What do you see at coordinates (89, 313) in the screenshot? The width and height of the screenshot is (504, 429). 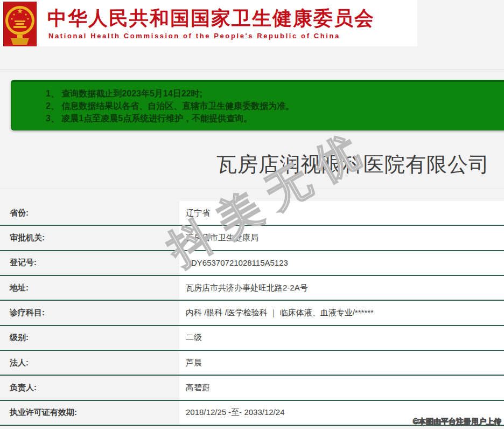 I see `field-label: 诊疗科目:` at bounding box center [89, 313].